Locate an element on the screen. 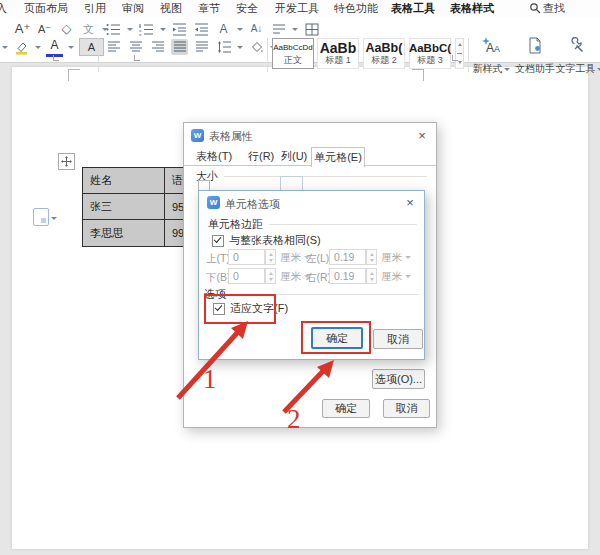 This screenshot has width=600, height=555. increase-indent-icon is located at coordinates (202, 29).